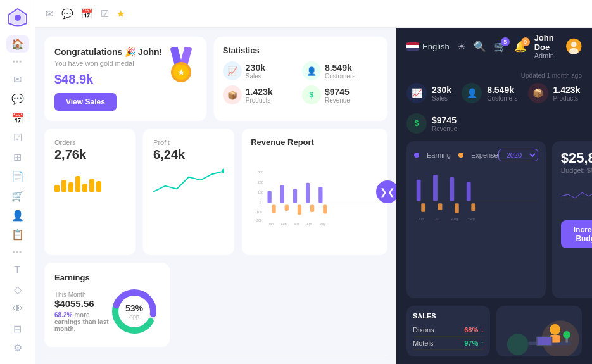  I want to click on user-info: John Doe Admin, so click(558, 46).